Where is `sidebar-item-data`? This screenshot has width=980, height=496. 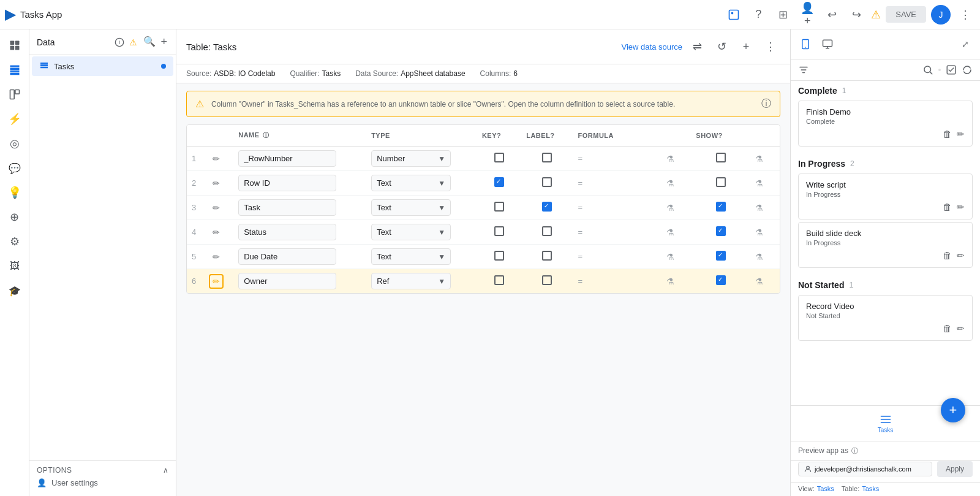 sidebar-item-data is located at coordinates (15, 45).